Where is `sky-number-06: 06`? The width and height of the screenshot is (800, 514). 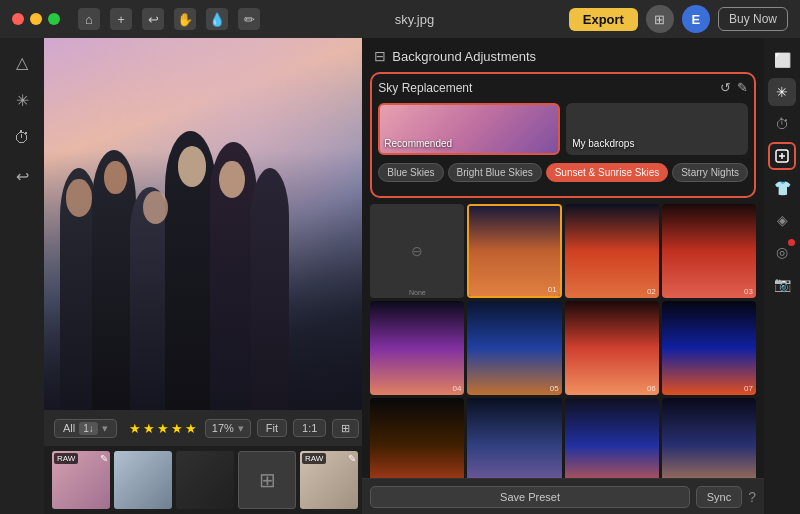 sky-number-06: 06 is located at coordinates (652, 388).